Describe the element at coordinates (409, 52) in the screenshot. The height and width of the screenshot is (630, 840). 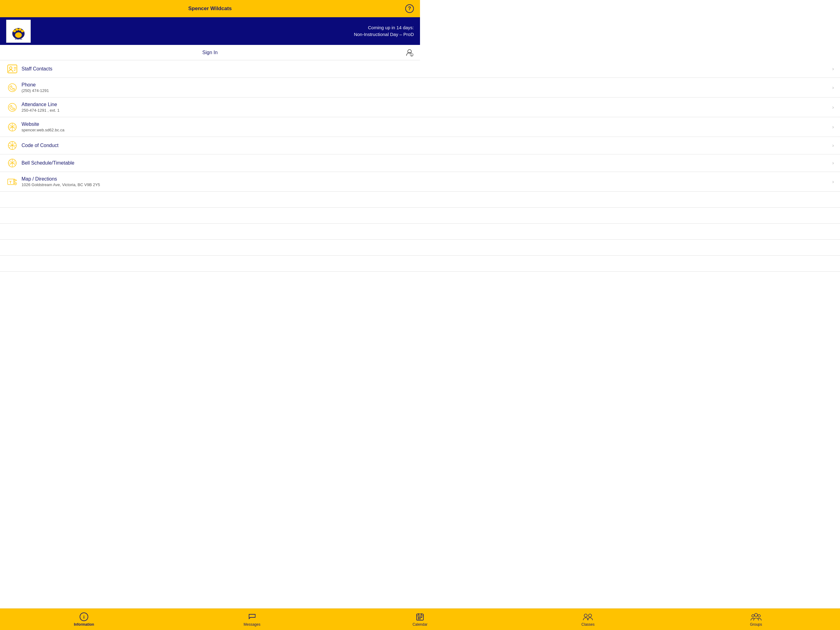
I see `user-settings-icon: ⚙` at that location.